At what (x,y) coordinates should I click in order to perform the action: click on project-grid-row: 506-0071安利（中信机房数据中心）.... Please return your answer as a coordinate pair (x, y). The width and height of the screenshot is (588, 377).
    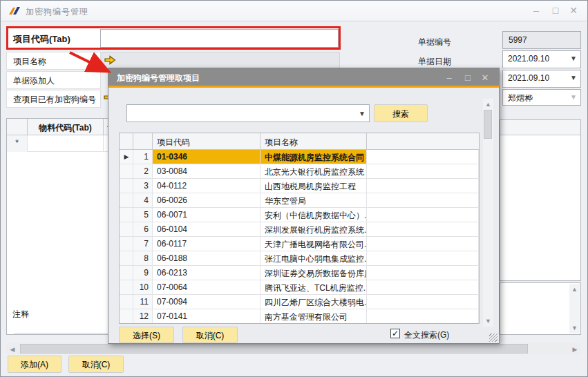
    Looking at the image, I should click on (299, 215).